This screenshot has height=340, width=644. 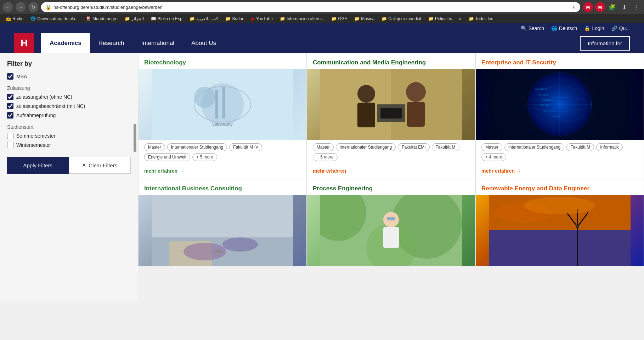 What do you see at coordinates (481, 19) in the screenshot?
I see `bookmark-todos: 📁 Todos los` at bounding box center [481, 19].